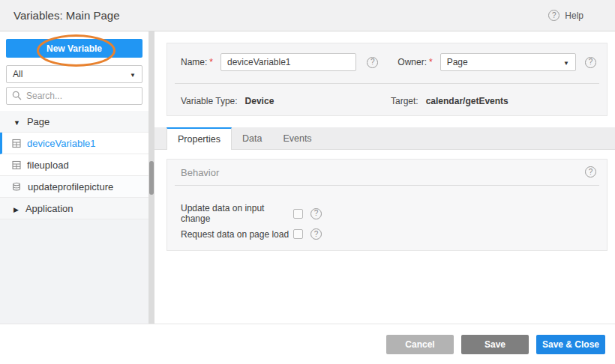 Image resolution: width=615 pixels, height=364 pixels. Describe the element at coordinates (152, 178) in the screenshot. I see `sidebar-scrollbar-thumb` at that location.